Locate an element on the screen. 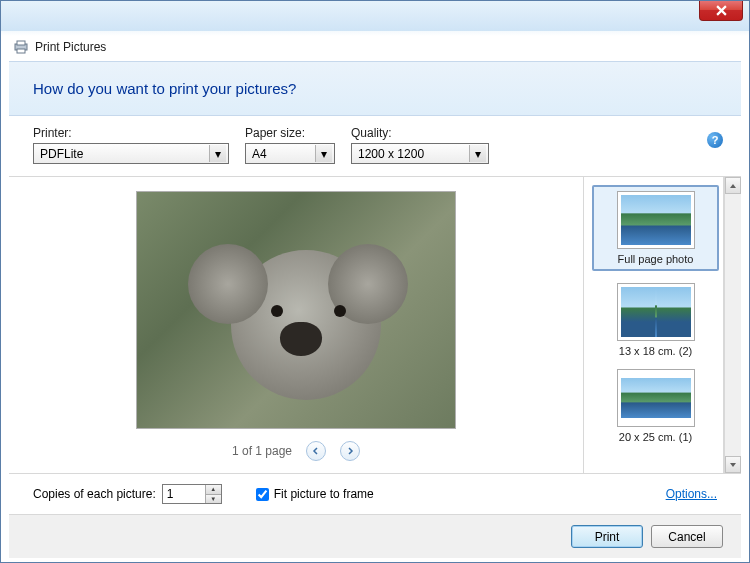 This screenshot has width=750, height=563. layout-list: Full page photo 13 x 18 cm. (2) 20 x 25 … is located at coordinates (654, 325).